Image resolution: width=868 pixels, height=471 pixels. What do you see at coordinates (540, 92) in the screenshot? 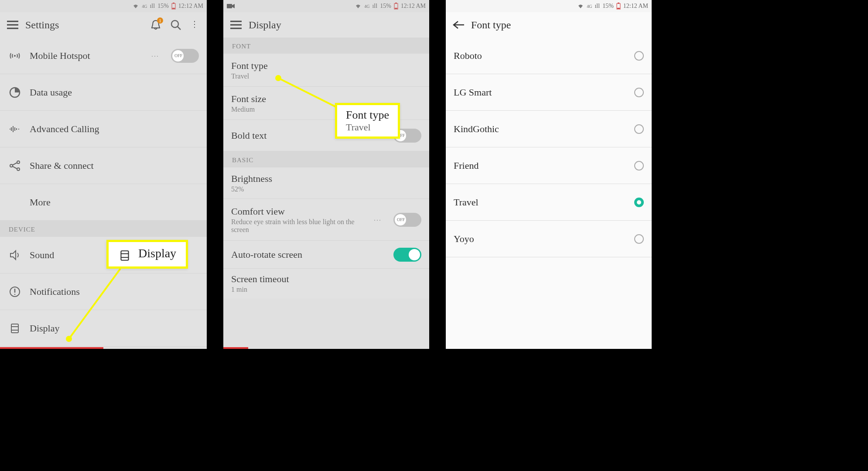
I see `option-label: LG Smart` at bounding box center [540, 92].